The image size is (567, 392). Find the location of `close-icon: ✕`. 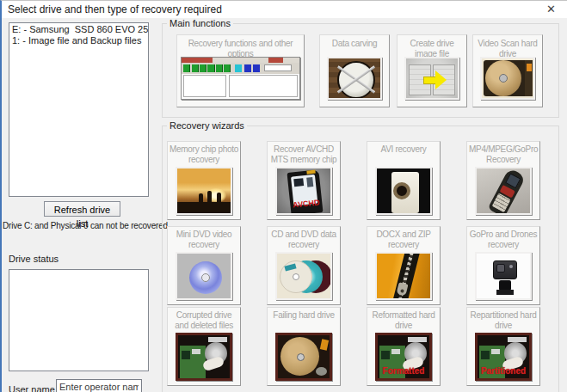

close-icon: ✕ is located at coordinates (551, 9).